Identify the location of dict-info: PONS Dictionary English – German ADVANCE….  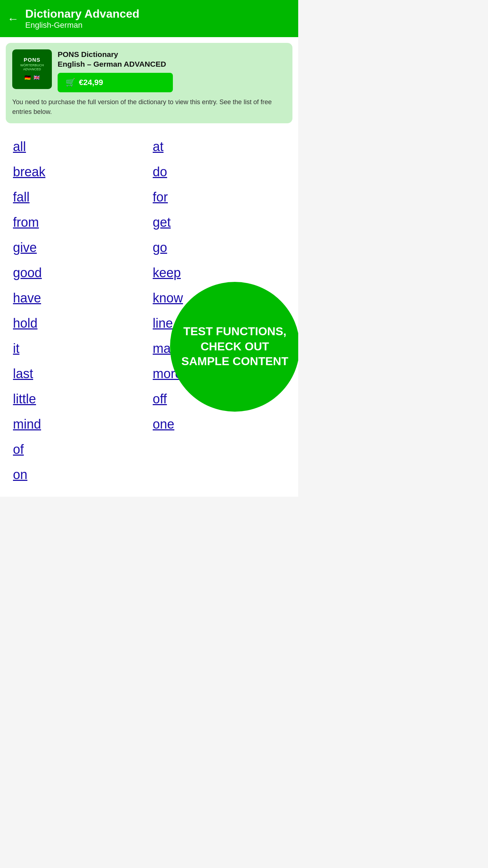
(172, 71).